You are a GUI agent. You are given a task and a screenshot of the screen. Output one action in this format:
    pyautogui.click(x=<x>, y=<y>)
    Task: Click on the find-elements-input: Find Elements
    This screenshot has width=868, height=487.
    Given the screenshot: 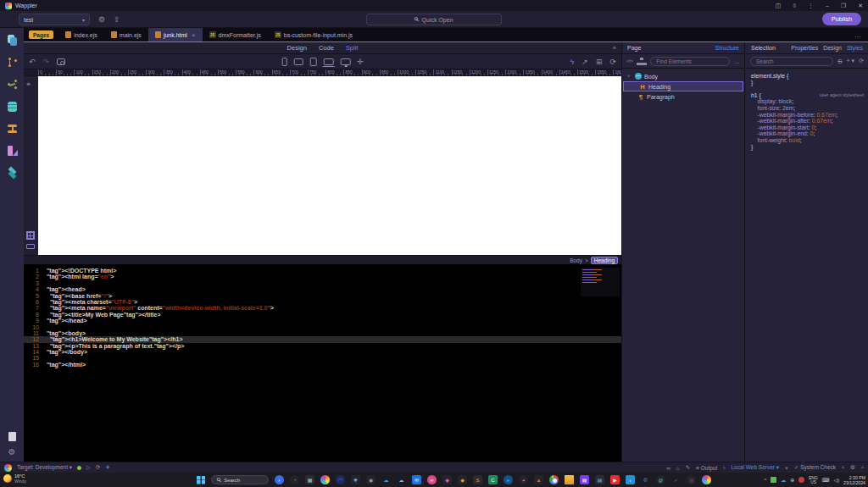 What is the action you would take?
    pyautogui.click(x=690, y=61)
    